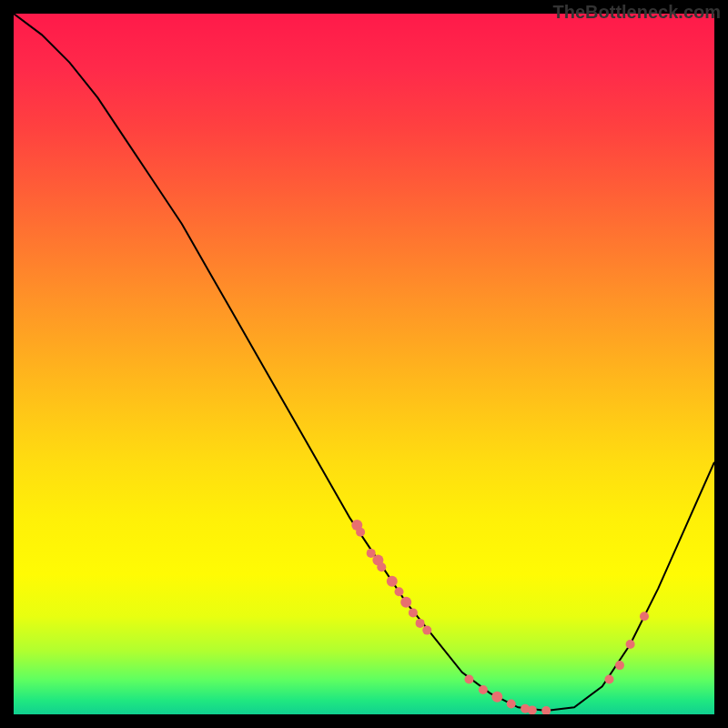 Image resolution: width=728 pixels, height=728 pixels. I want to click on data-points-group, so click(500, 617).